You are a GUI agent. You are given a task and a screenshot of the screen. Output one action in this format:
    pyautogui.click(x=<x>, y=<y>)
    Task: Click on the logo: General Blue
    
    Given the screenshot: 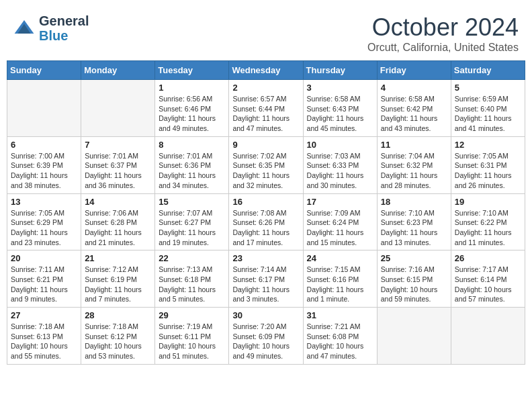 What is the action you would take?
    pyautogui.click(x=51, y=28)
    